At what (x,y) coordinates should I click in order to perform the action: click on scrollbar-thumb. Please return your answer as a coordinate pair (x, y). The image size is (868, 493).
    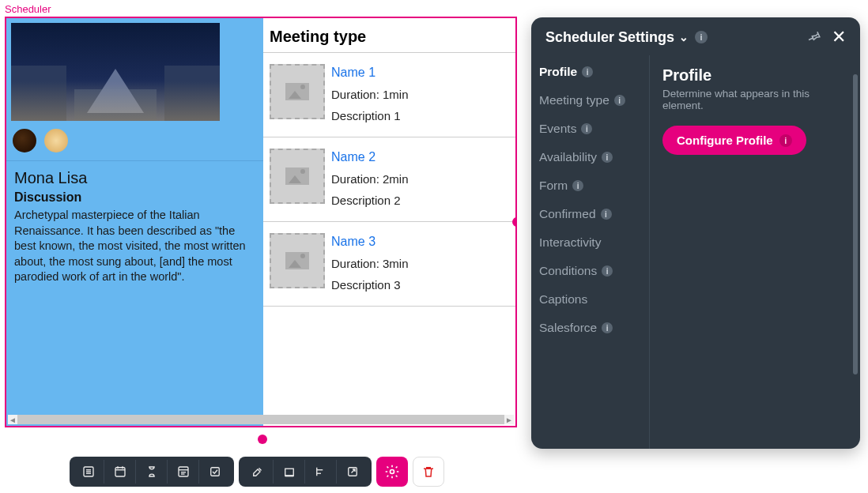
    Looking at the image, I should click on (855, 224).